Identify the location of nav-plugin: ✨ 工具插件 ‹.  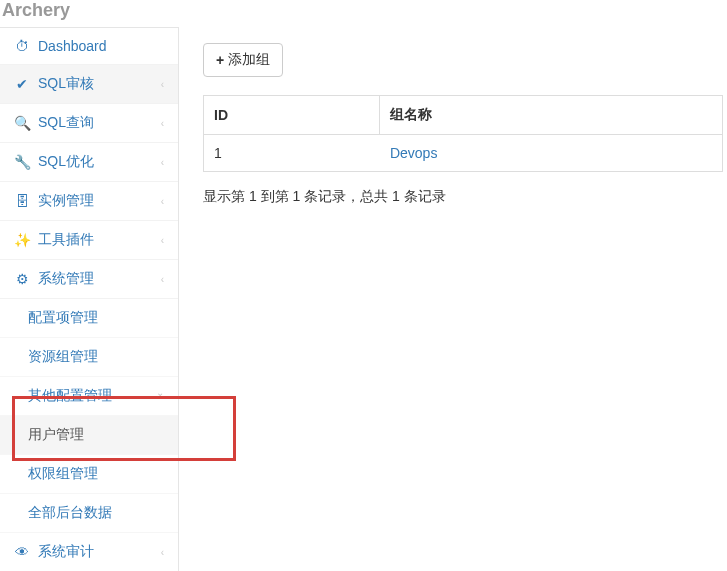
(89, 240).